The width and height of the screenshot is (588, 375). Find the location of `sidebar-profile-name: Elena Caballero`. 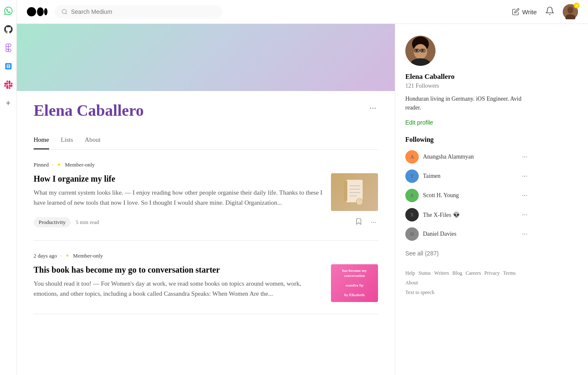

sidebar-profile-name: Elena Caballero is located at coordinates (466, 77).